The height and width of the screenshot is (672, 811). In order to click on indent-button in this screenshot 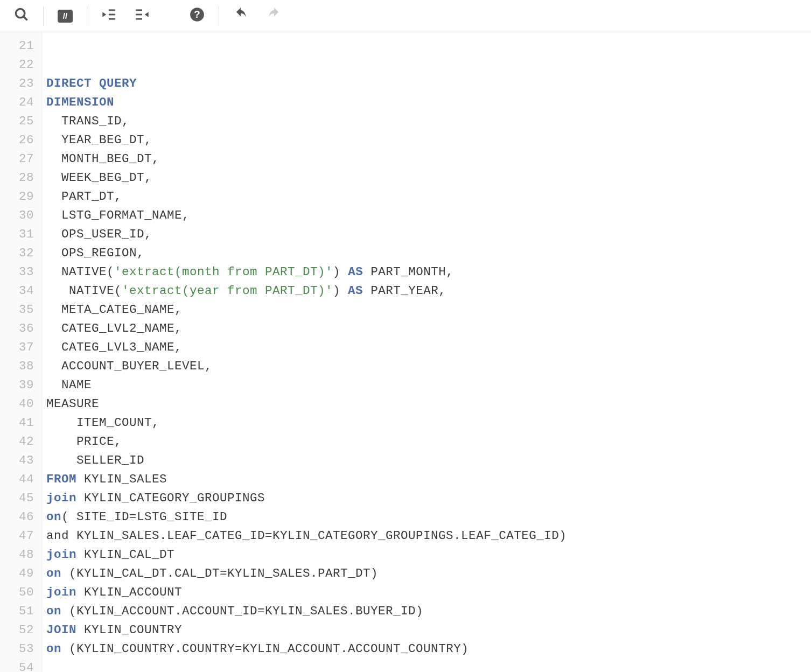, I will do `click(109, 16)`.